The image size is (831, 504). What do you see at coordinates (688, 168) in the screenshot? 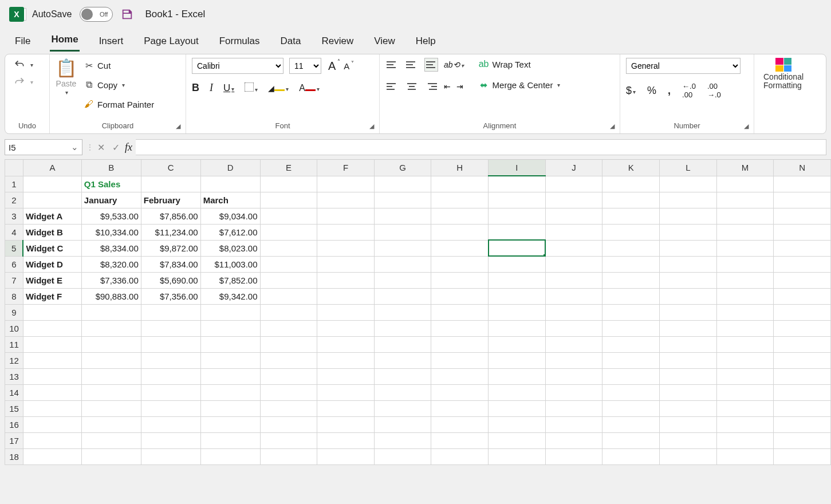
I see `col-header-L: L` at bounding box center [688, 168].